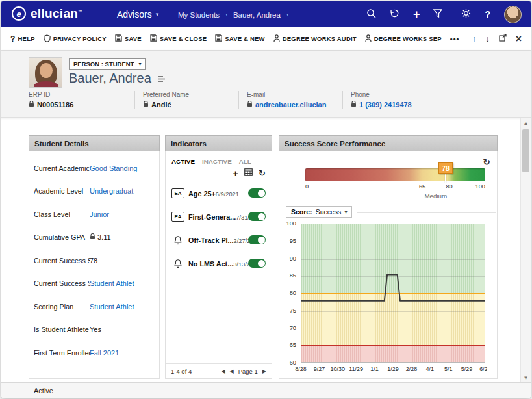 The image size is (532, 399). I want to click on field-value: andreabauer.ellucian, so click(295, 105).